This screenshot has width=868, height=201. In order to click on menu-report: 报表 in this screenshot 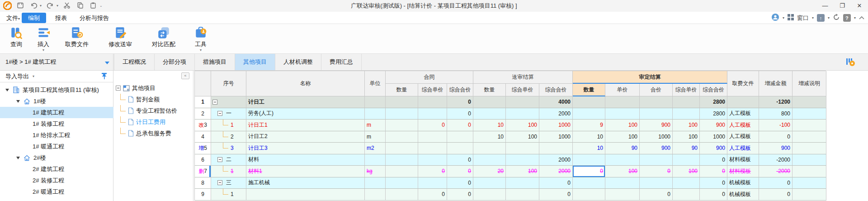, I will do `click(61, 18)`.